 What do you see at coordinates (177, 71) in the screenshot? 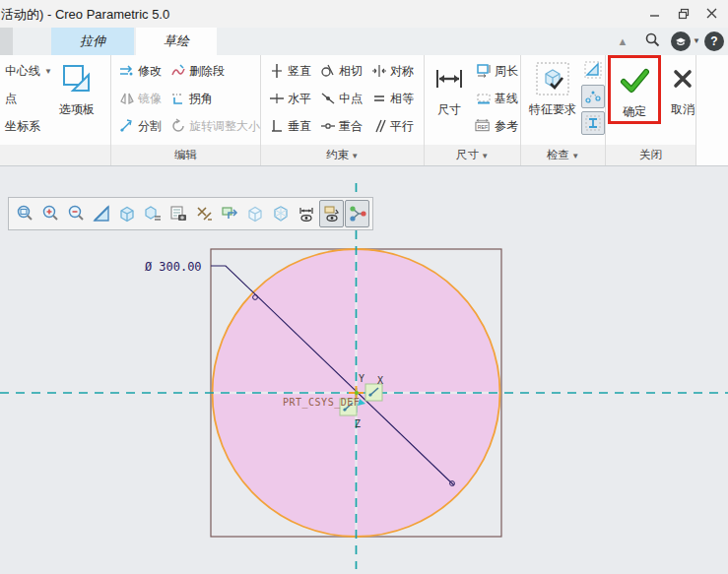
I see `delete-segment-icon` at bounding box center [177, 71].